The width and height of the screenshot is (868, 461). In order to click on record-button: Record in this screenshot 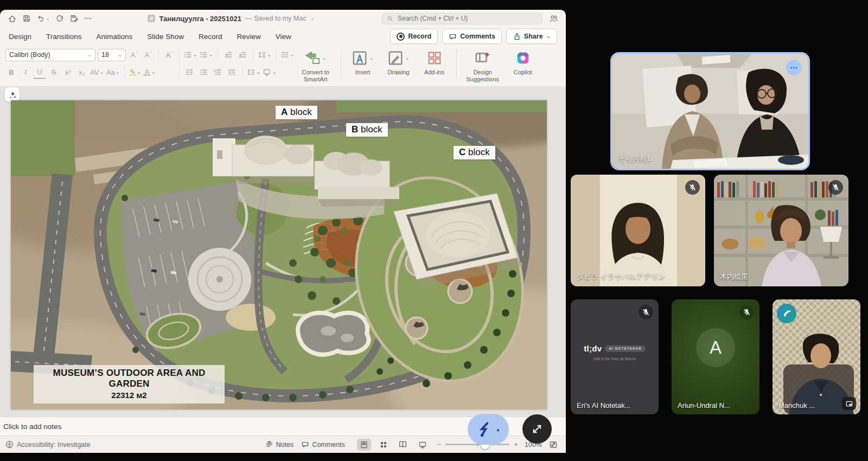, I will do `click(414, 36)`.